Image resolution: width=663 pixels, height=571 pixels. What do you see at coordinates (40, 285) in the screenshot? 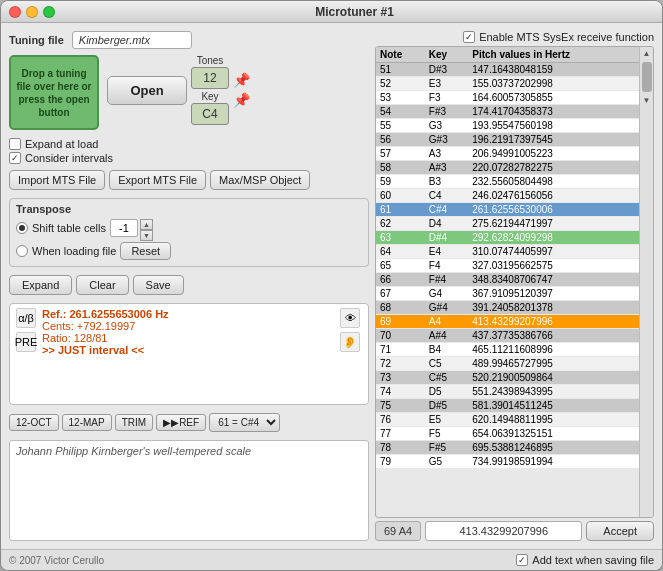
I see `expand-button: Expand` at bounding box center [40, 285].